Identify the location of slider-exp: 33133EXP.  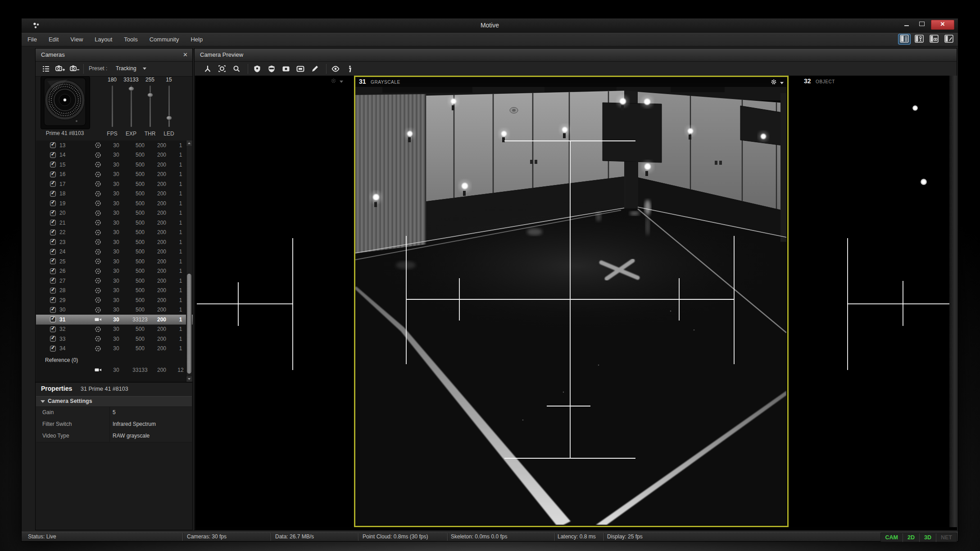
(131, 107).